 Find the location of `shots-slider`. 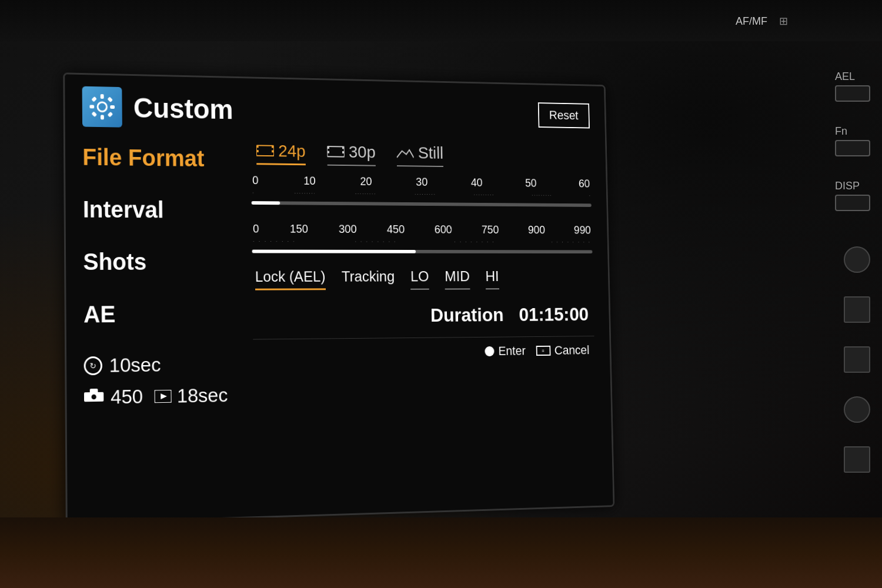

shots-slider is located at coordinates (422, 252).